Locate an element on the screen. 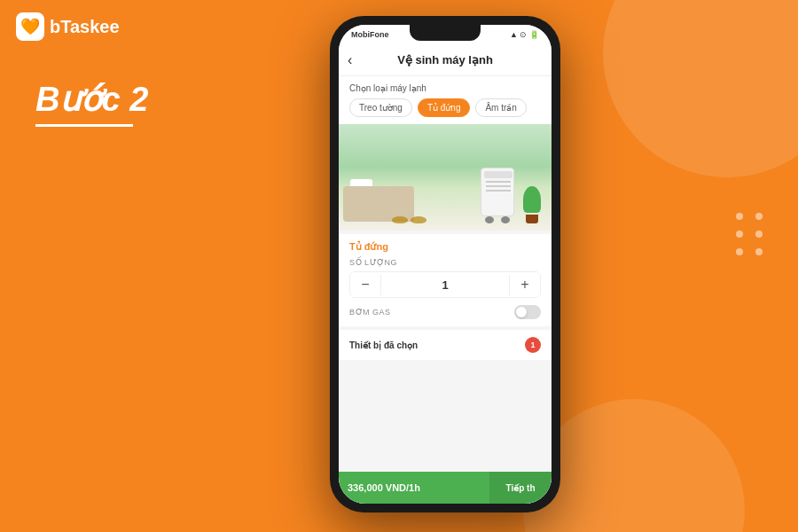  price-section: 336,000 VND/1h is located at coordinates (414, 488).